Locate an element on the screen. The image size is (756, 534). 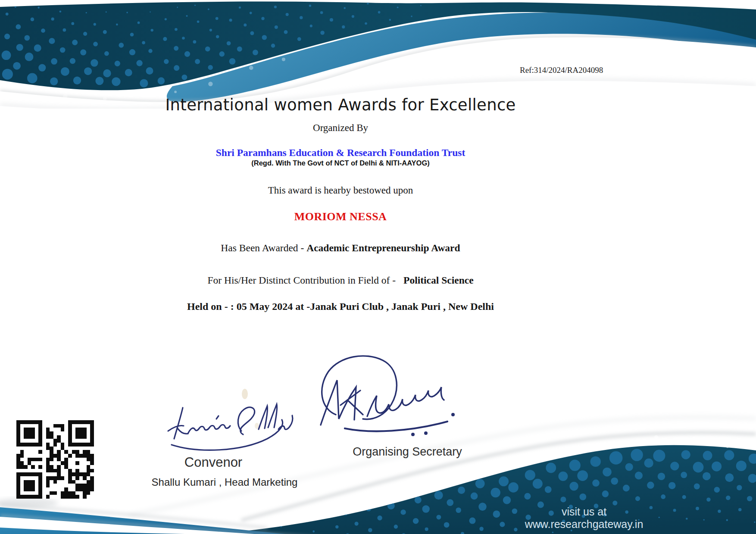
convenor-signature is located at coordinates (228, 425).